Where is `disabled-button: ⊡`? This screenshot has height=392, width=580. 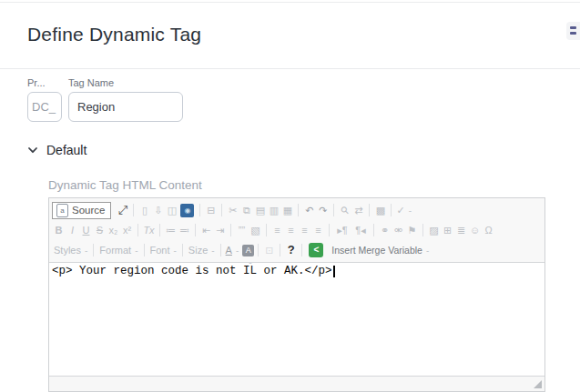
disabled-button: ⊡ is located at coordinates (270, 250).